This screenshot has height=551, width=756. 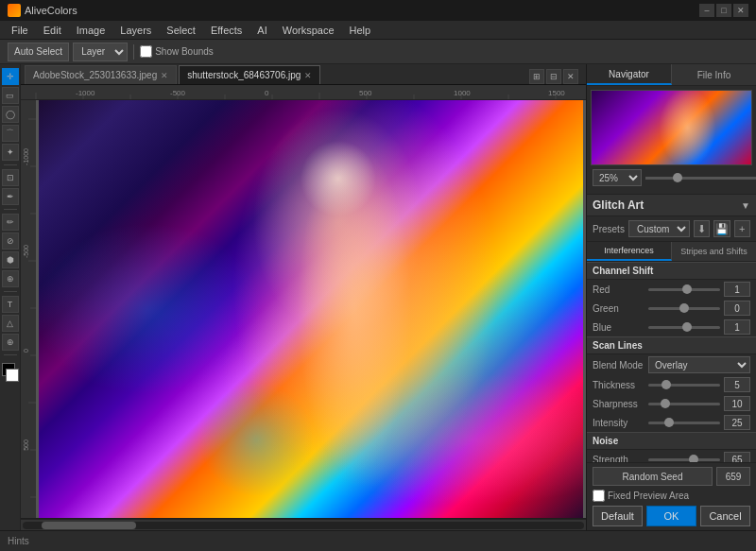 What do you see at coordinates (303, 525) in the screenshot?
I see `horizontal-scrollbar` at bounding box center [303, 525].